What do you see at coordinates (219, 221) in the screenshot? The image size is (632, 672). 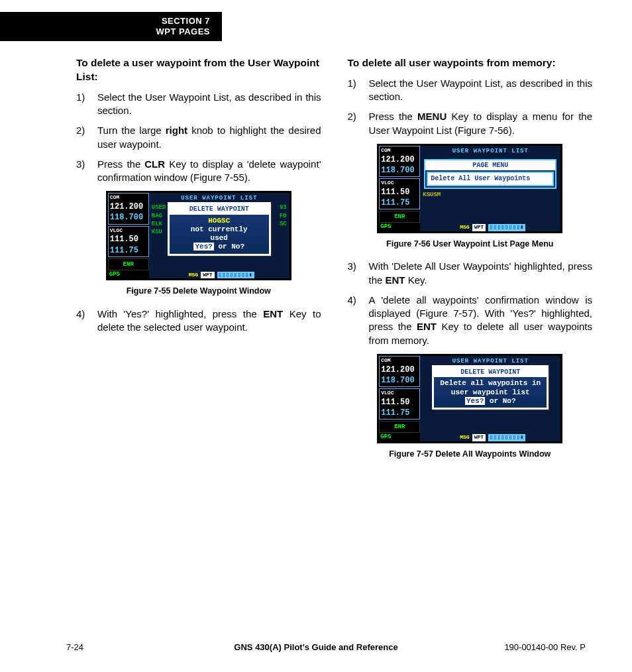 I see `waypoint-name: HOGSC` at bounding box center [219, 221].